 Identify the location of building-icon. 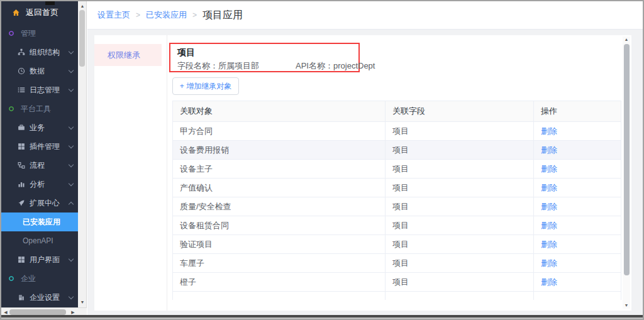
(21, 298).